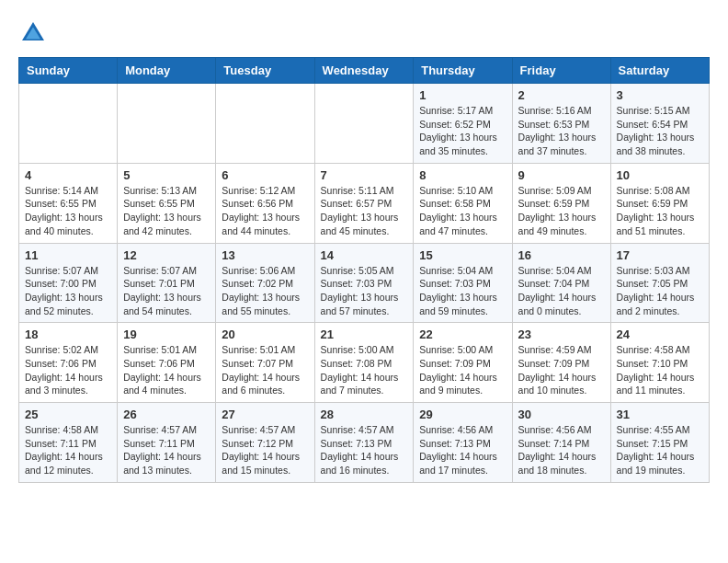 The height and width of the screenshot is (563, 728). Describe the element at coordinates (562, 304) in the screenshot. I see `daylight-text: Daylight: 14 hours and 0 minutes.` at that location.